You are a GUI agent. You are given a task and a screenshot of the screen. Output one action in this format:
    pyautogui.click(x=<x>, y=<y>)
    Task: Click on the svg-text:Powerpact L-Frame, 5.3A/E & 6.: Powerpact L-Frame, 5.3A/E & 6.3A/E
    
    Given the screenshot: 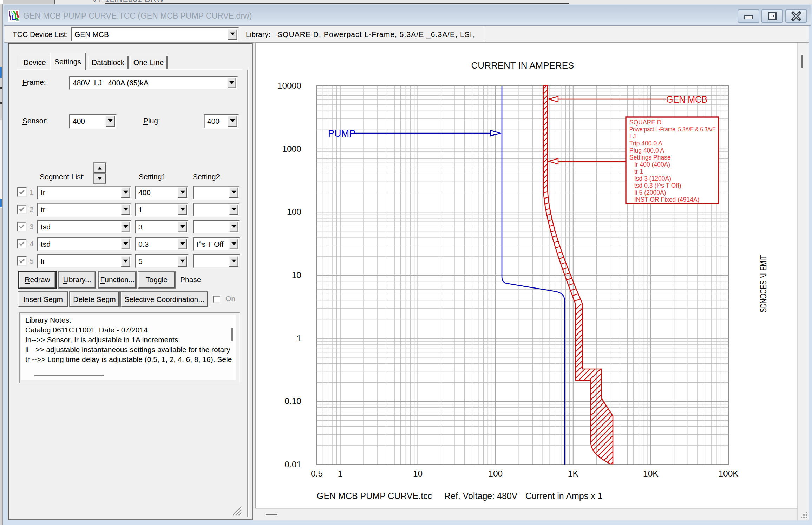 What is the action you would take?
    pyautogui.click(x=673, y=129)
    